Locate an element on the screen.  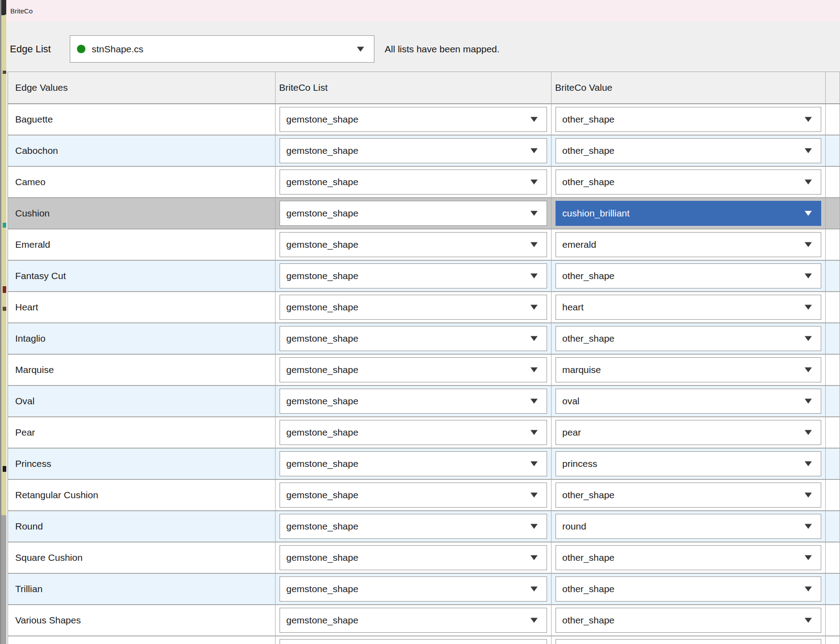
edge-value-cell: Cushion is located at coordinates (142, 214).